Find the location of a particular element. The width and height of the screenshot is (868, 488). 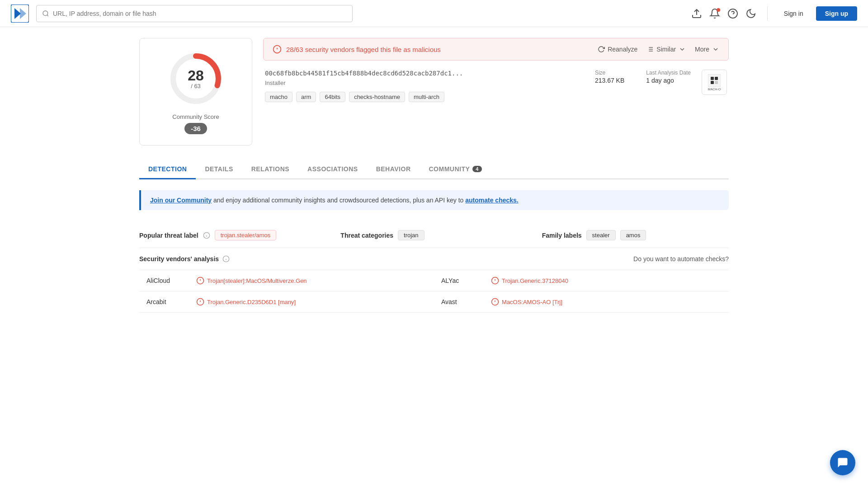

file-meta: Size 213.67 KB Last Analysis Date 1 day … is located at coordinates (643, 77).